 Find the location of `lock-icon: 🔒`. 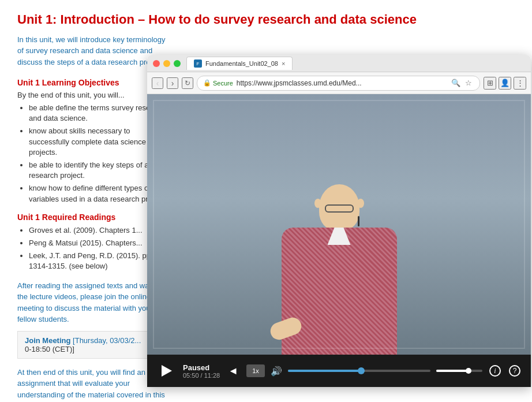

lock-icon: 🔒 is located at coordinates (207, 83).